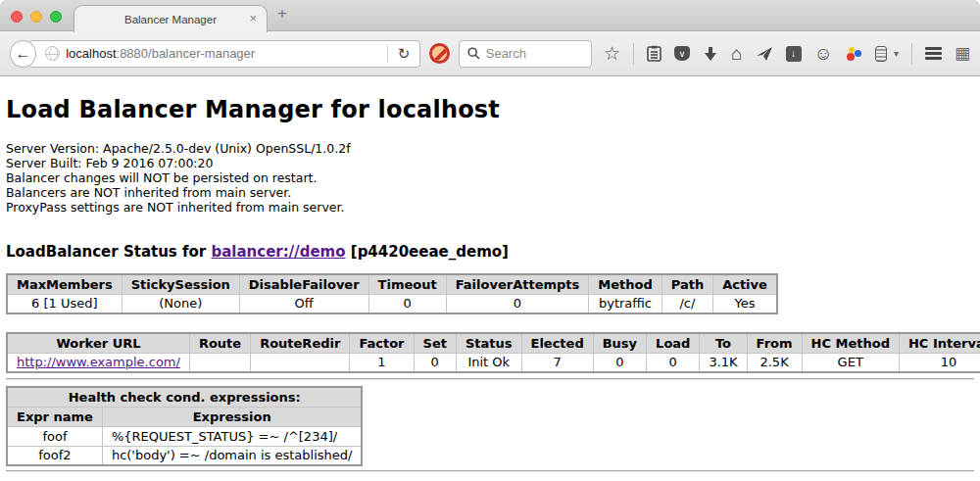 This screenshot has width=980, height=481. I want to click on balancer-demo-link: balancer://demo, so click(278, 252).